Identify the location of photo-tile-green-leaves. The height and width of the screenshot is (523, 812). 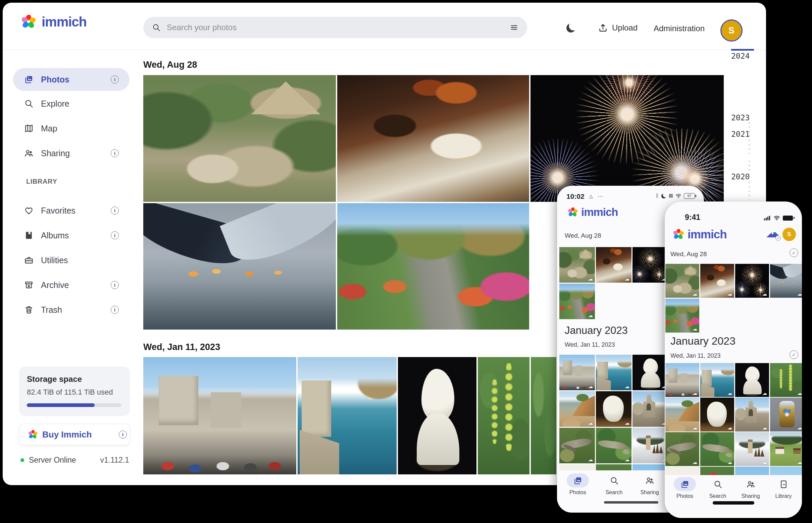
(544, 416).